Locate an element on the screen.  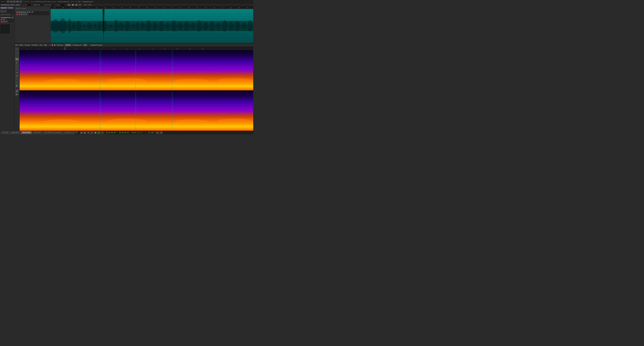
bottom-play-btn: ▶ is located at coordinates (85, 133).